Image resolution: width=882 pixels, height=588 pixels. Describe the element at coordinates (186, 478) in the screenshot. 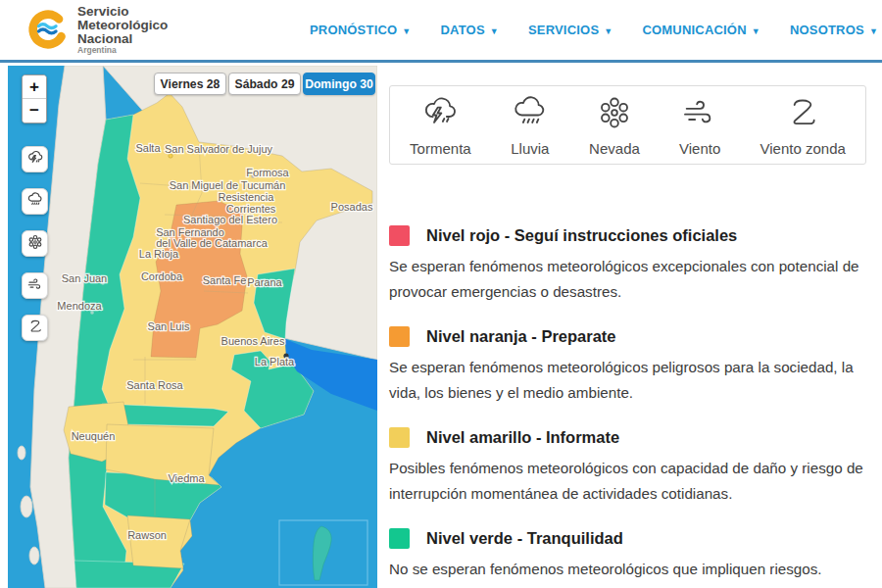

I see `map-label: Viedma` at that location.